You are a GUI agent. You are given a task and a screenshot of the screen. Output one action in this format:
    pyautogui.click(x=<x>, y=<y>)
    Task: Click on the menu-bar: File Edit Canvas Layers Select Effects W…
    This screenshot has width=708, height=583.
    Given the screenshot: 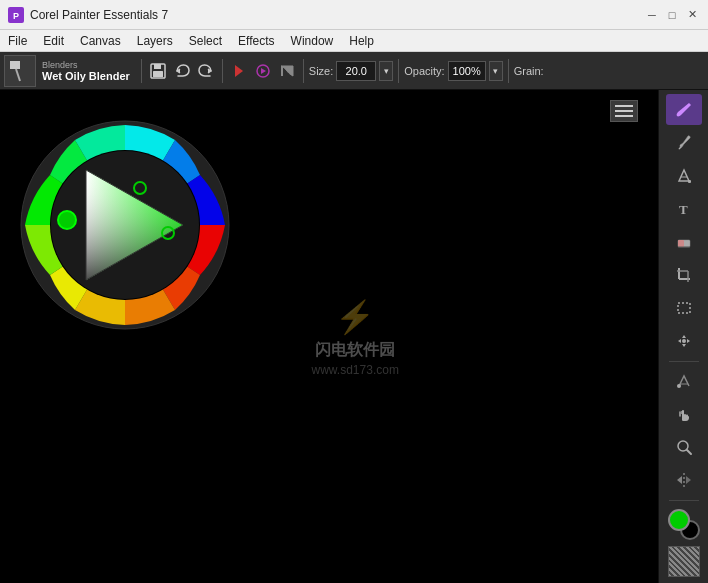 What is the action you would take?
    pyautogui.click(x=354, y=41)
    